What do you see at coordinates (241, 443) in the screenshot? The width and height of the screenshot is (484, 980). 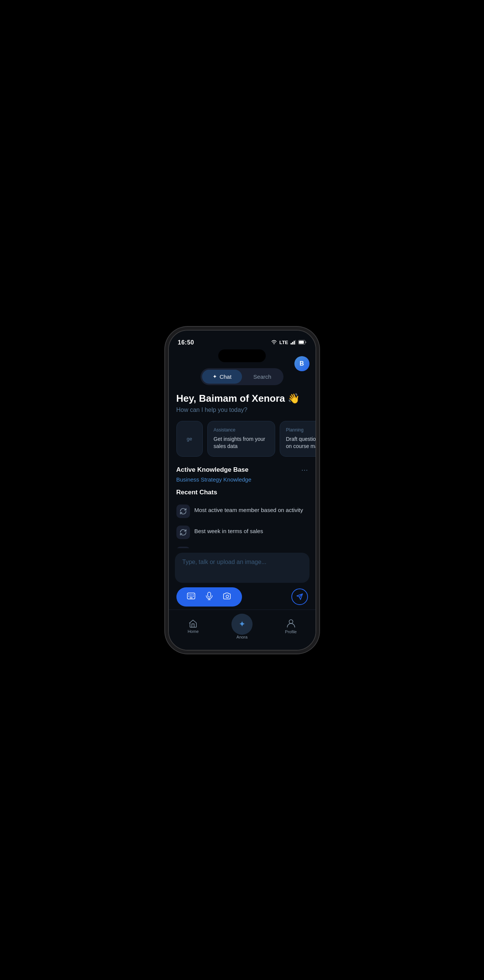 I see `card-assistance-text: Get insights from your sales data` at bounding box center [241, 443].